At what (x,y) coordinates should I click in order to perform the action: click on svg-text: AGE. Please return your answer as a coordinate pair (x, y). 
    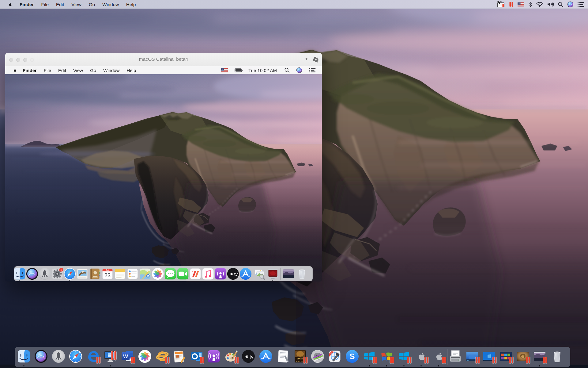
    Looking at the image, I should click on (300, 358).